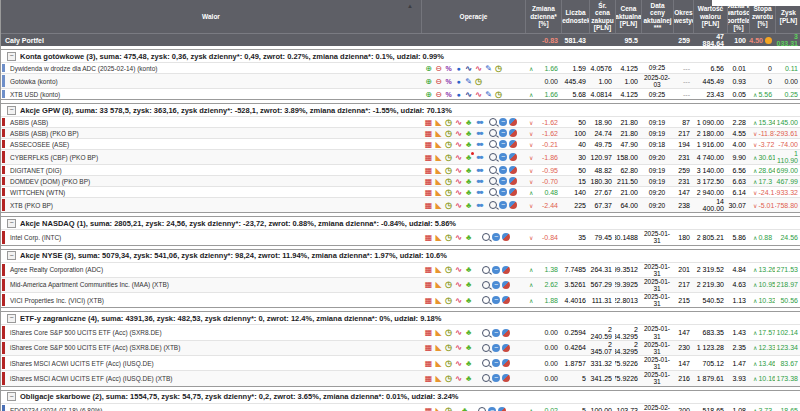 This screenshot has width=800, height=411. What do you see at coordinates (400, 80) in the screenshot?
I see `table-row: Gotówka (konto)⊕⊖%●✎◷0.00445.491.001.002…` at bounding box center [400, 80].